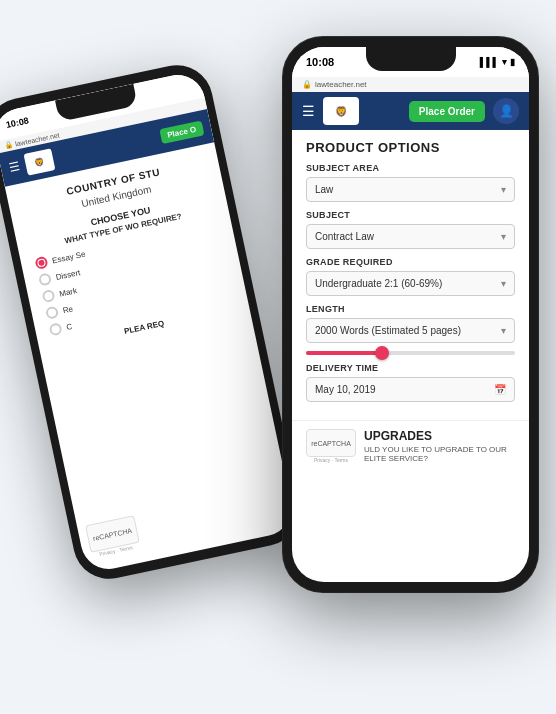  Describe the element at coordinates (500, 390) in the screenshot. I see `calendar-icon: 📅` at that location.